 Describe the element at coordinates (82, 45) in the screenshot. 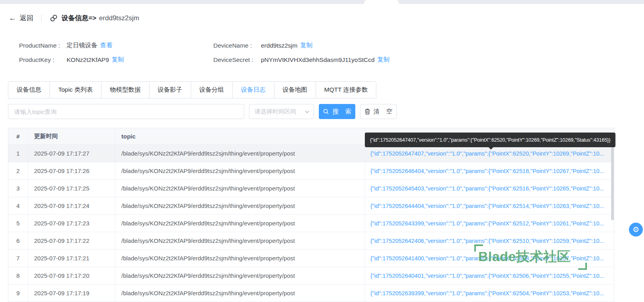

I see `product-name-value: 定日镜设备` at that location.